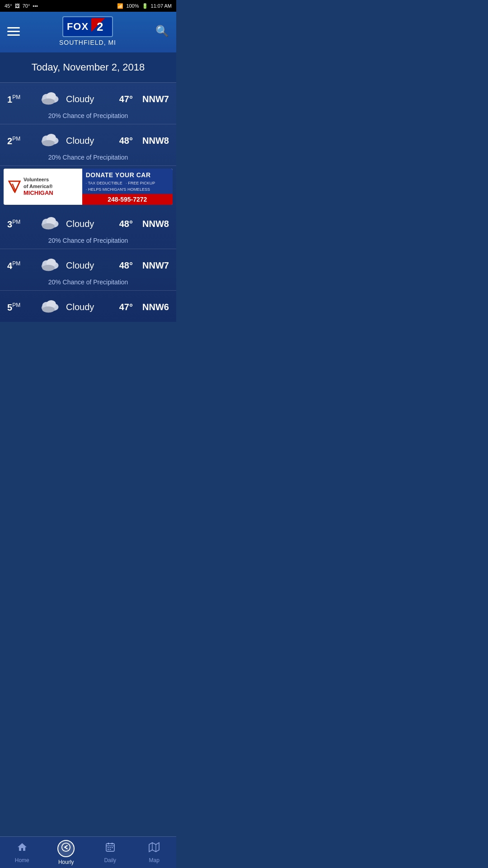 The width and height of the screenshot is (488, 868). Describe the element at coordinates (17, 6) in the screenshot. I see `status-icon: 🖼` at that location.